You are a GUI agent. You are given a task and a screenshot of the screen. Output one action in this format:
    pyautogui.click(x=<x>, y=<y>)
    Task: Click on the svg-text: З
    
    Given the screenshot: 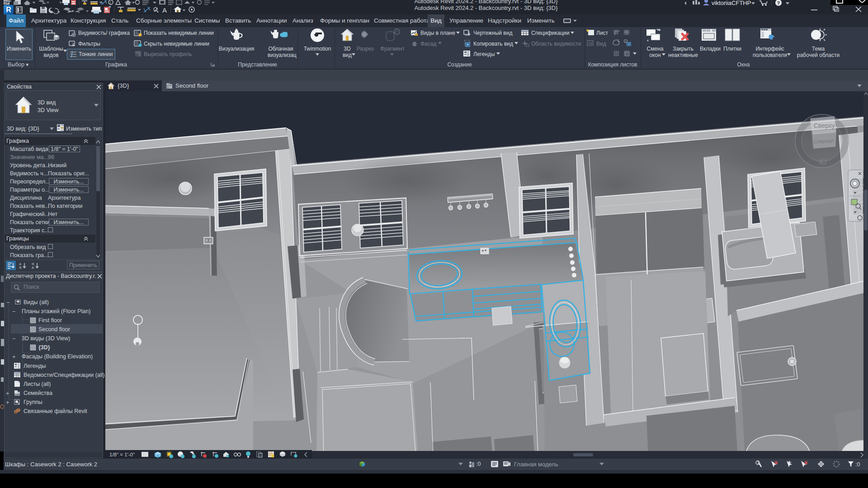 What is the action you would take?
    pyautogui.click(x=794, y=140)
    